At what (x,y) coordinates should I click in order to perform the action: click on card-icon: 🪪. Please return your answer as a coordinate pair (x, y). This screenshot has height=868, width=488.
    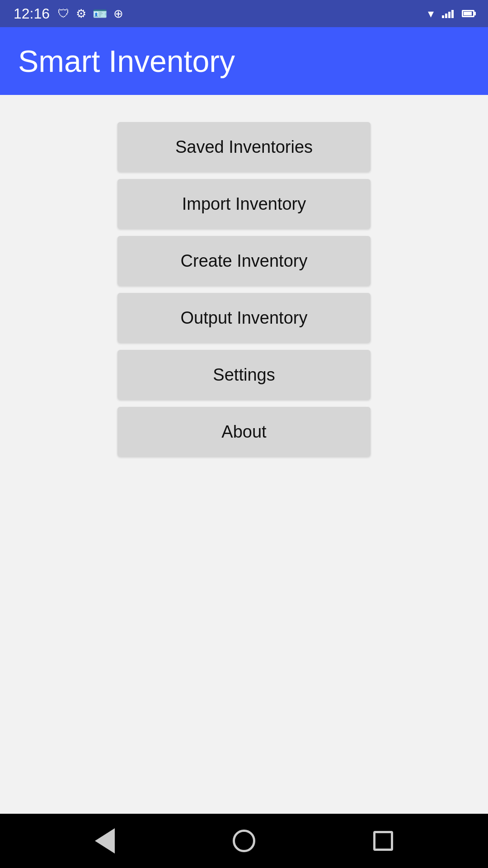
    Looking at the image, I should click on (100, 14).